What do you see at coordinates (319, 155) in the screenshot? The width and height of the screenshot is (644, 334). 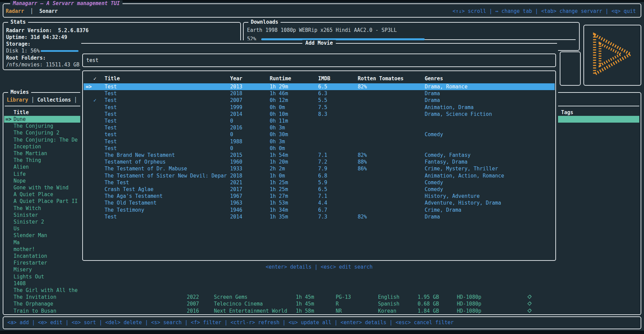 I see `result-row: The Brand New Testament20151h 54m7.182%C…` at bounding box center [319, 155].